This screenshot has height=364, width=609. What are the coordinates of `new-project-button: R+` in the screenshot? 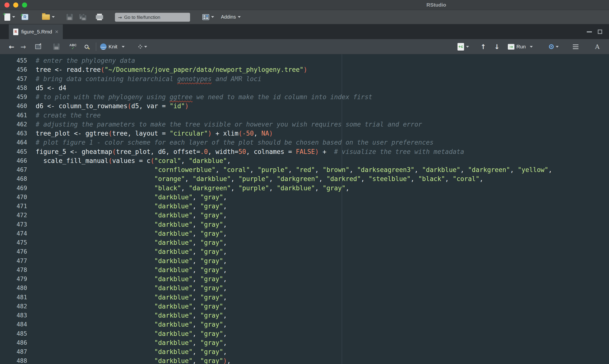 It's located at (25, 17).